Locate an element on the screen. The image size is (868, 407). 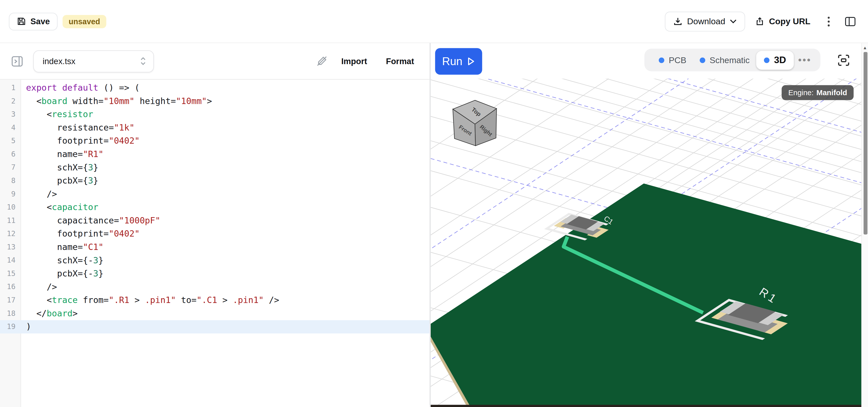
line-number: 17 is located at coordinates (10, 300).